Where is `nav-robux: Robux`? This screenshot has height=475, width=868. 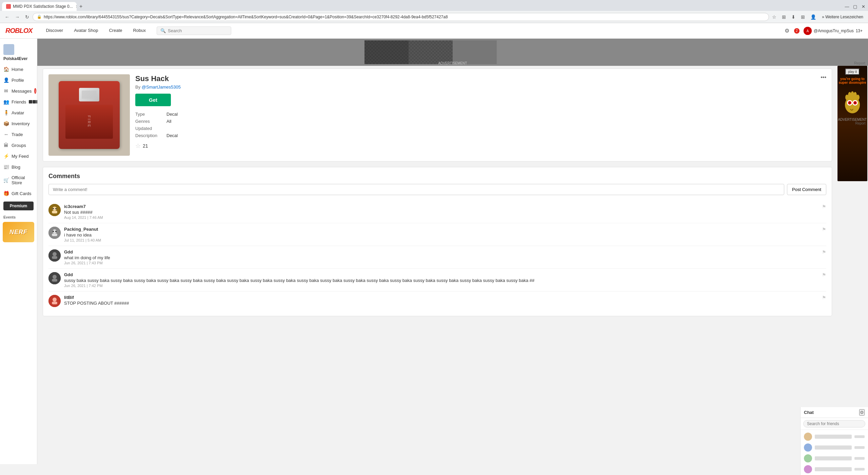 nav-robux: Robux is located at coordinates (139, 31).